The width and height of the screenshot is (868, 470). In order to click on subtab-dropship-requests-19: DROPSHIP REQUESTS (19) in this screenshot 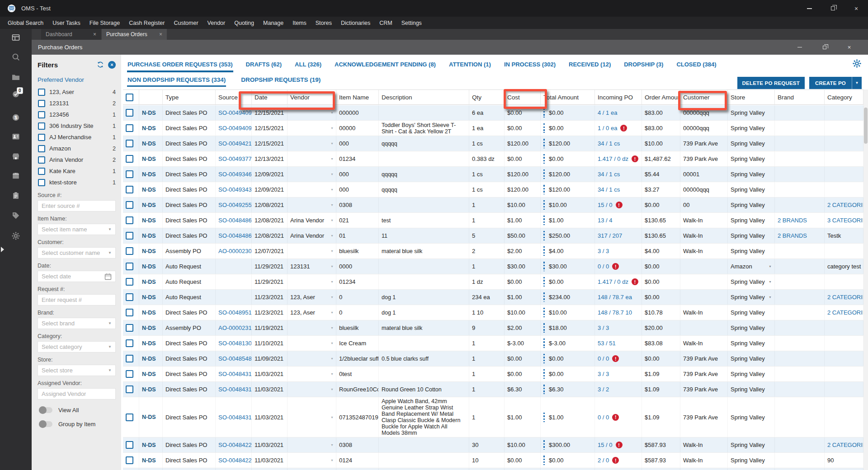, I will do `click(281, 80)`.